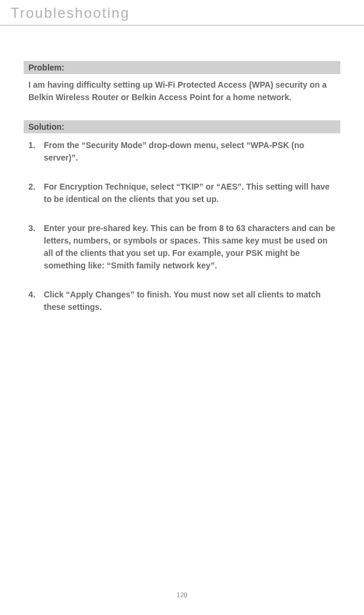  I want to click on list-item: 4. Click “Apply Changes” to finish. You …, so click(182, 301).